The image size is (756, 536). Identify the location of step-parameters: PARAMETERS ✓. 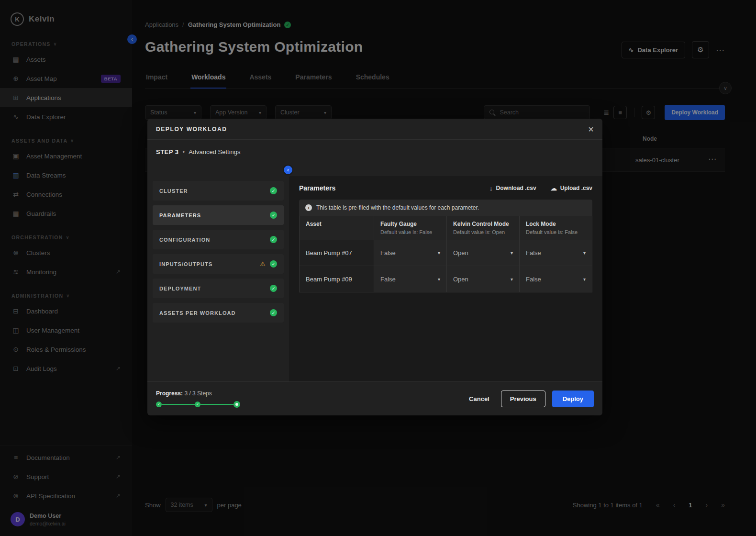
(218, 215).